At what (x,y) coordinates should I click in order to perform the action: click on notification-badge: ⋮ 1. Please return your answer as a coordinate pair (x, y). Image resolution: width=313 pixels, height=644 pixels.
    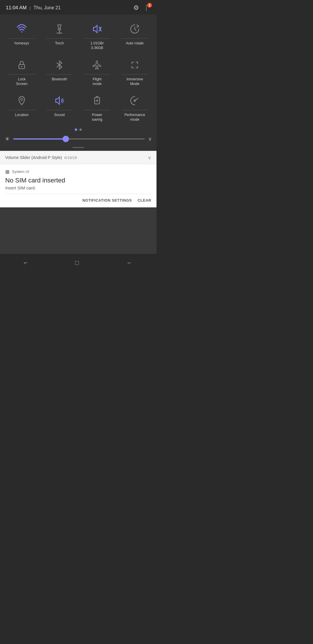
    Looking at the image, I should click on (147, 8).